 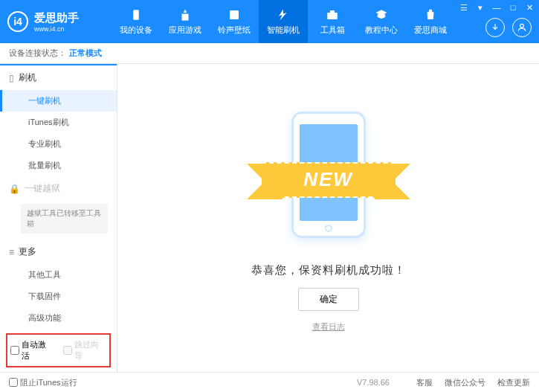 What do you see at coordinates (58, 165) in the screenshot?
I see `sidebar-item-batch-flash: 批量刷机` at bounding box center [58, 165].